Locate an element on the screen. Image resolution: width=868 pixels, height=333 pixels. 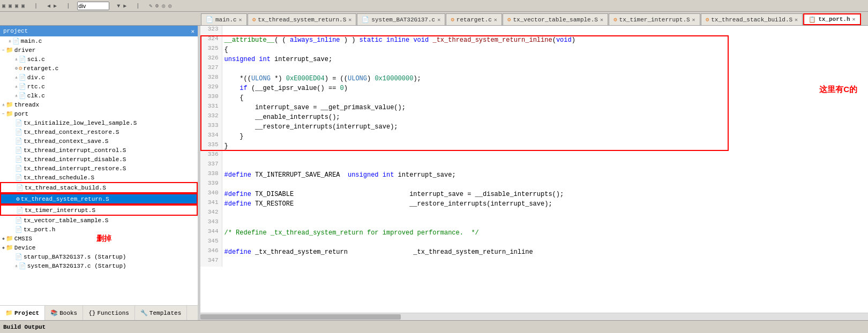
tree-item-tx-stack-build: 📄 tx_thread_stack_build.S is located at coordinates (99, 187).